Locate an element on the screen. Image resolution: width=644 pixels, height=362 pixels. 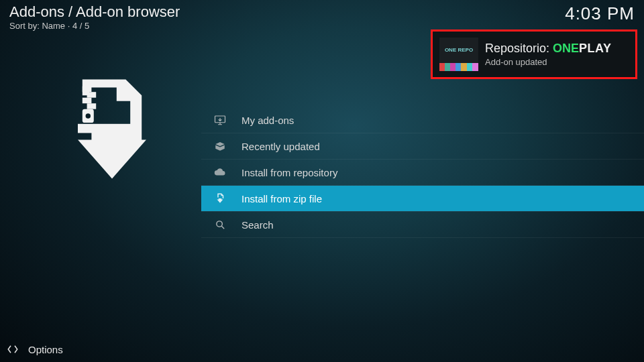
notification-title: Repositorio: ONEPLAY is located at coordinates (557, 48).